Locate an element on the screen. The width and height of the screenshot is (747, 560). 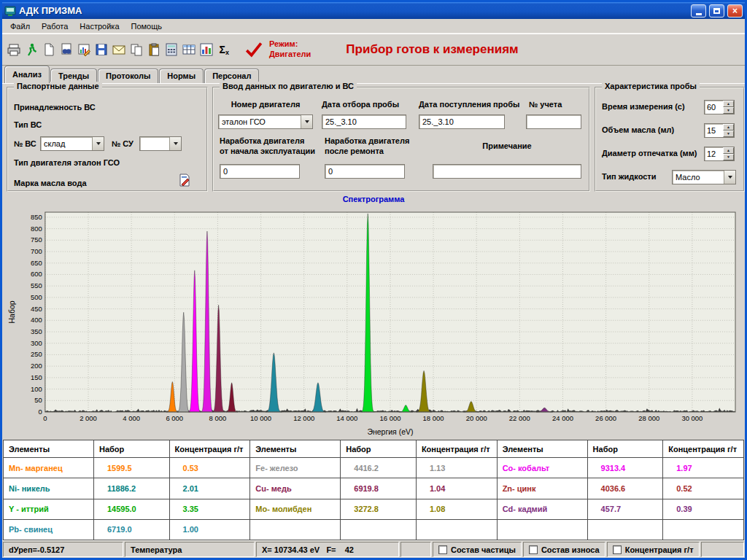
svg-text: 150 is located at coordinates (36, 378).